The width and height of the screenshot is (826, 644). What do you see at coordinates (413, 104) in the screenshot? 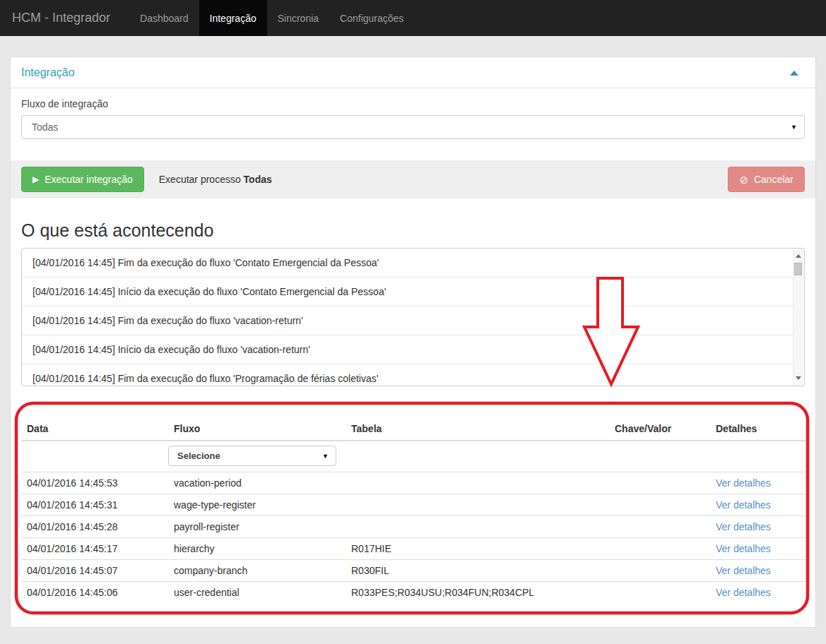
I see `flow-select-label: Fluxo de integração` at bounding box center [413, 104].